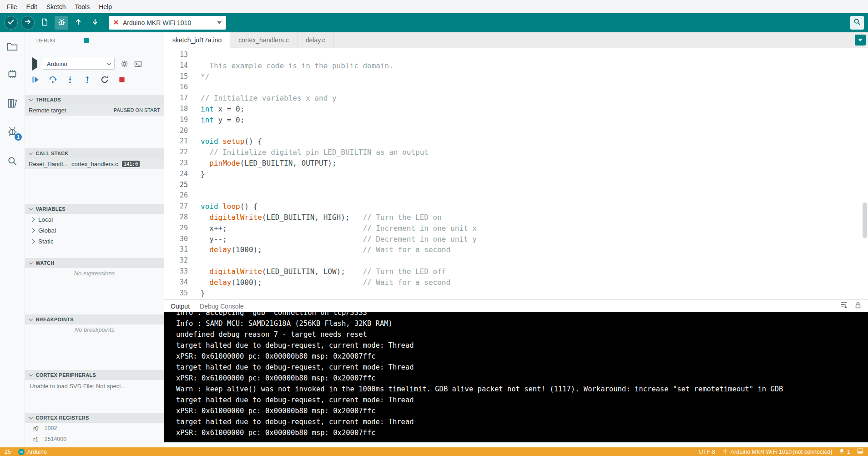 The width and height of the screenshot is (868, 456). Describe the element at coordinates (95, 263) in the screenshot. I see `watch-section-header: WATCH` at that location.